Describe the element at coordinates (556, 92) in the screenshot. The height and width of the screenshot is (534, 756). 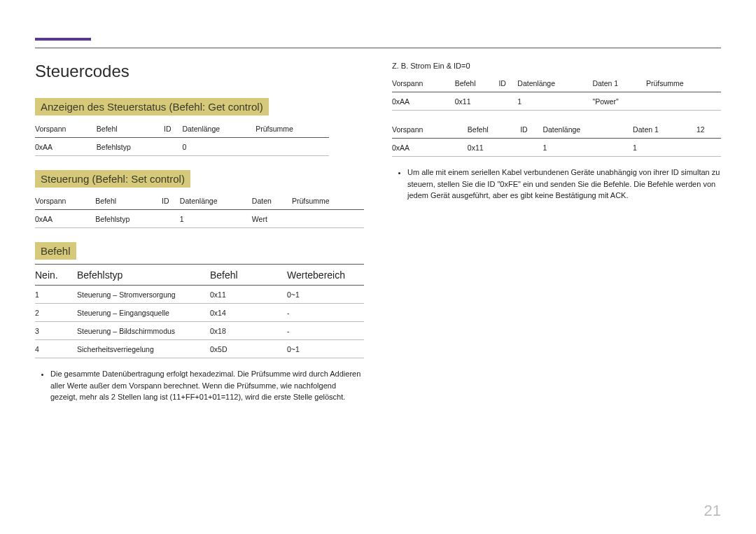
I see `table-example-1: Vorspann Befehl ID Datenlänge Daten 1 Pr…` at that location.